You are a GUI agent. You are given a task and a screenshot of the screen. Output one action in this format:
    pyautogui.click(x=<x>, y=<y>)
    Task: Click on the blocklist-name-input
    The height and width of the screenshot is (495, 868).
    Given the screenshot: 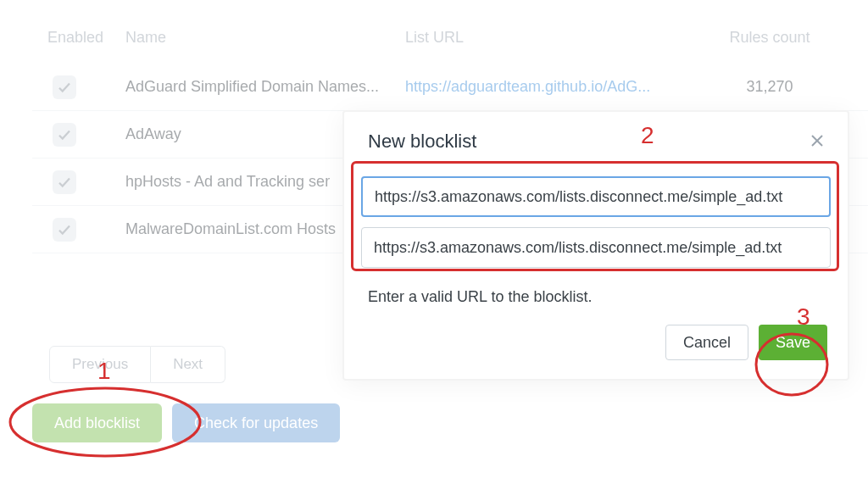 What is the action you would take?
    pyautogui.click(x=596, y=197)
    